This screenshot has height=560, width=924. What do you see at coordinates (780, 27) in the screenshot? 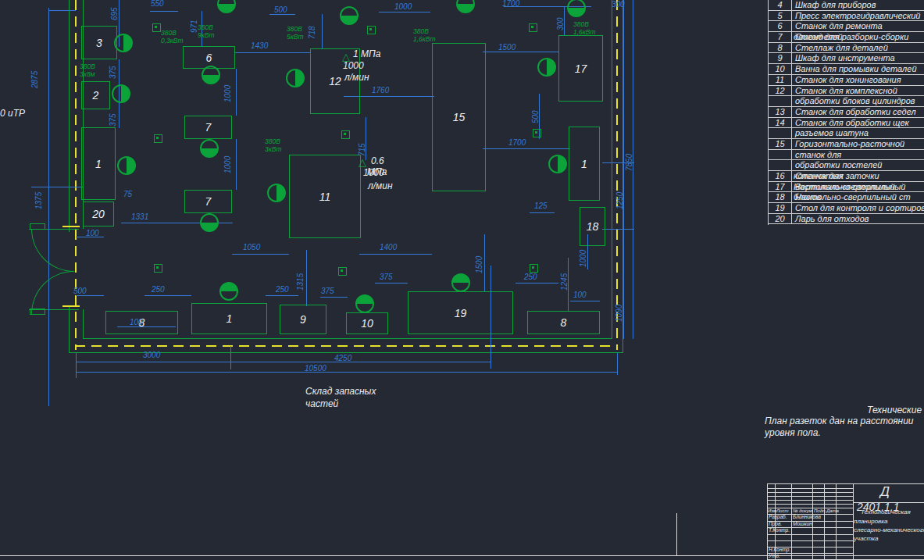
I see `table-row-number: 6` at bounding box center [780, 27].